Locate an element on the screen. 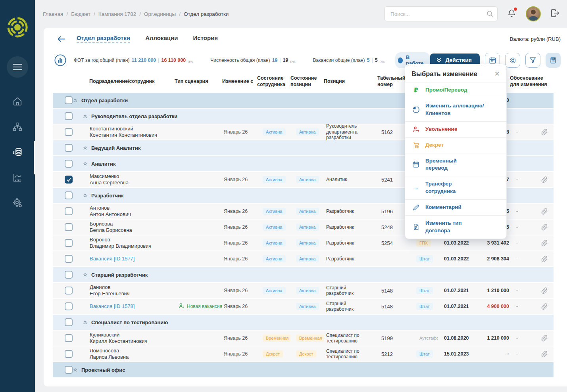 The image size is (567, 392). close-icon: ✕ is located at coordinates (497, 74).